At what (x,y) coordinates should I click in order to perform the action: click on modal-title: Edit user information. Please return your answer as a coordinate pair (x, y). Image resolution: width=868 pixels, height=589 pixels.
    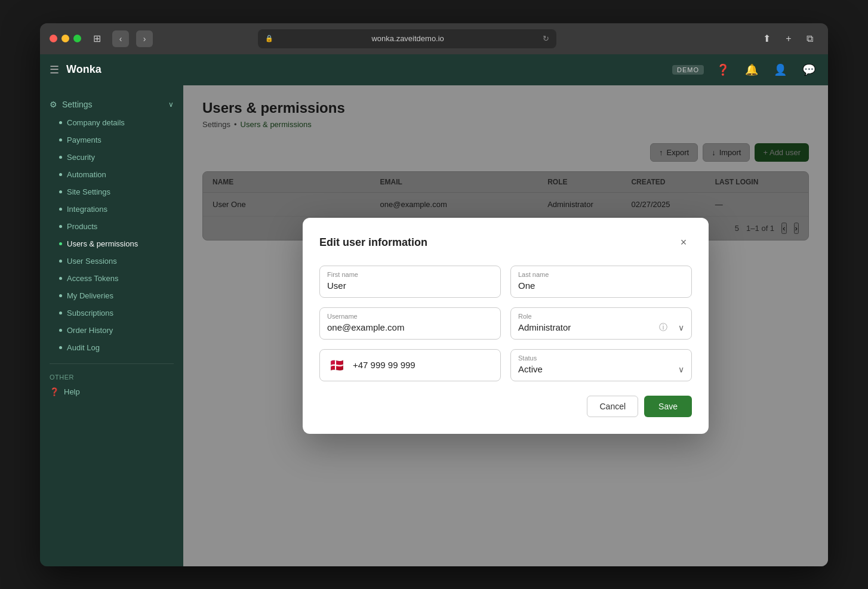
    Looking at the image, I should click on (374, 242).